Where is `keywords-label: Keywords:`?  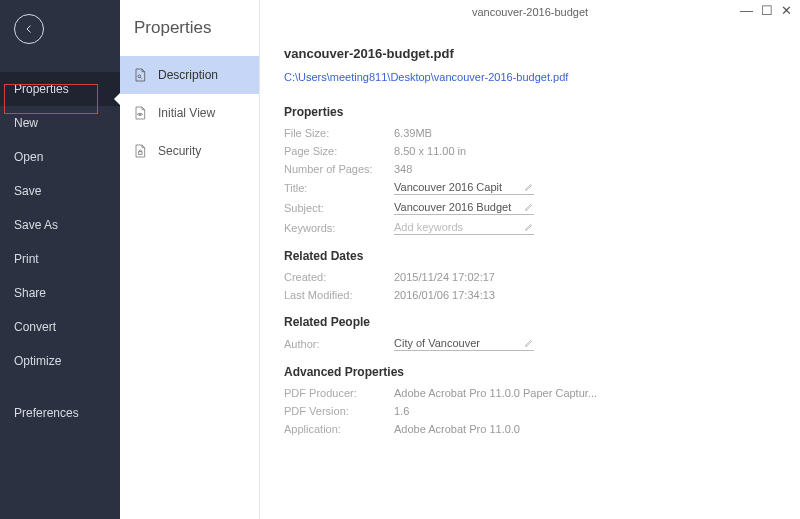 keywords-label: Keywords: is located at coordinates (339, 228).